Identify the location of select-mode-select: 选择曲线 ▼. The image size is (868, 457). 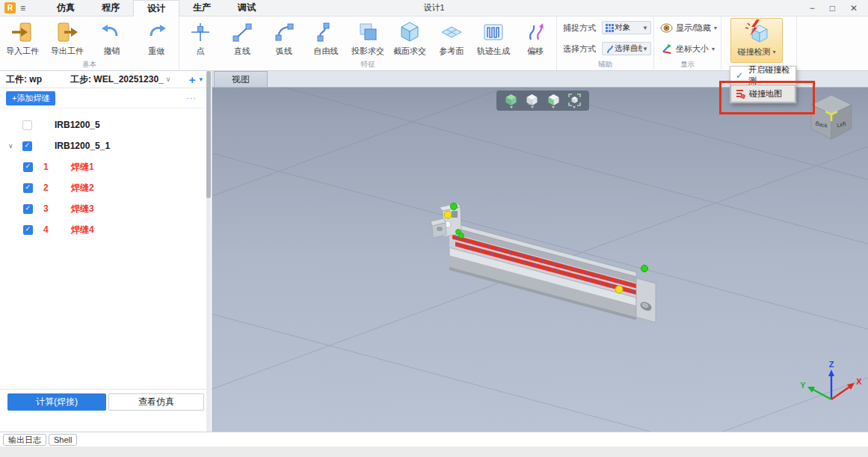
(627, 49).